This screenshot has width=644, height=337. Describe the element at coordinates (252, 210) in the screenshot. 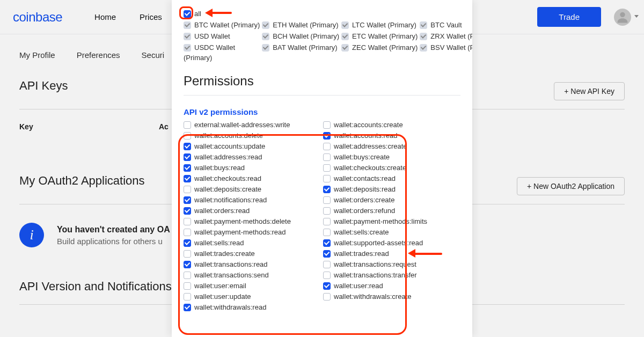

I see `permission-item: wallet:orders:read` at that location.